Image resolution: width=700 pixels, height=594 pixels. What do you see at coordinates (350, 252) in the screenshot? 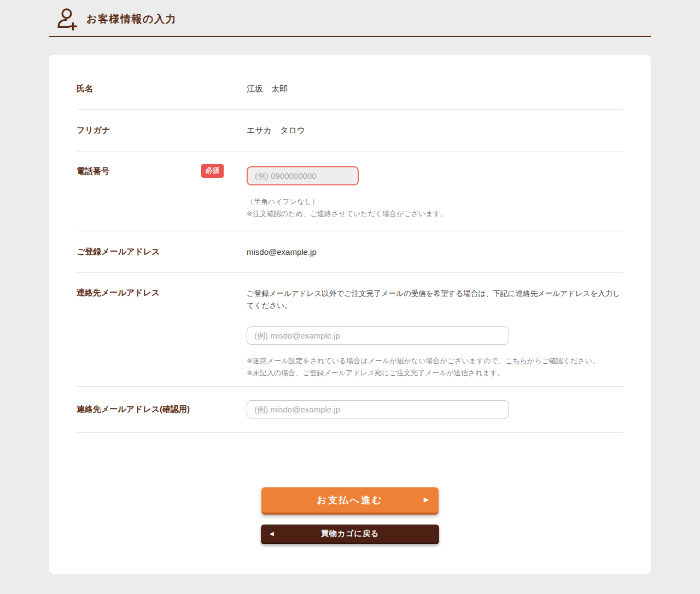
I see `row-registered-email: ご登録メールアドレス misdo@example.jp` at bounding box center [350, 252].